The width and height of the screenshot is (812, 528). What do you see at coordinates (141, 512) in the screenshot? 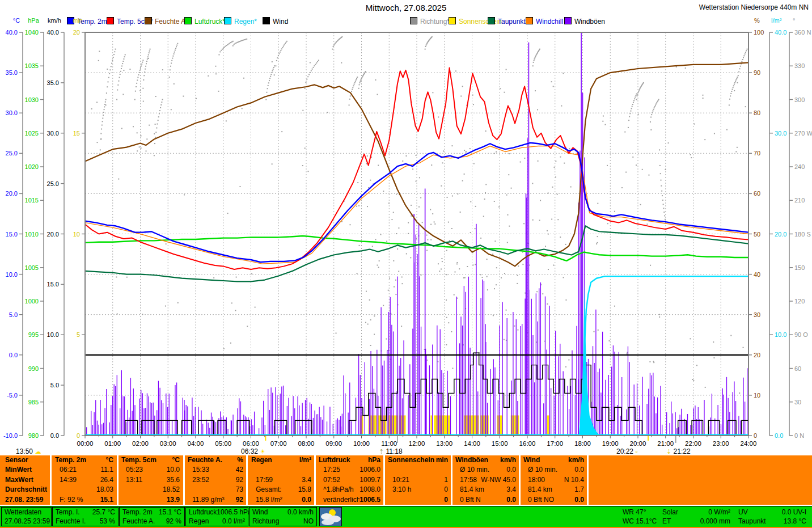
I see `status-label: Temp. 2m` at bounding box center [141, 512].